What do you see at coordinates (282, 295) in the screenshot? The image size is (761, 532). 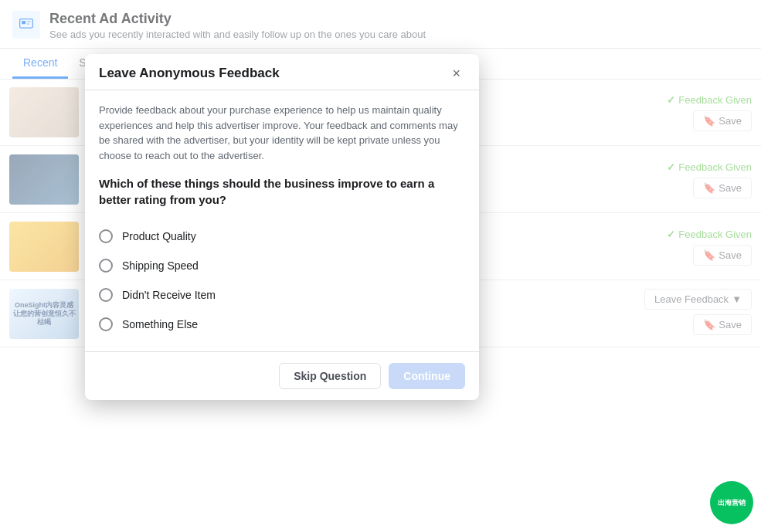 I see `radio-option-didnt-receive: Didn't Receive Item` at bounding box center [282, 295].